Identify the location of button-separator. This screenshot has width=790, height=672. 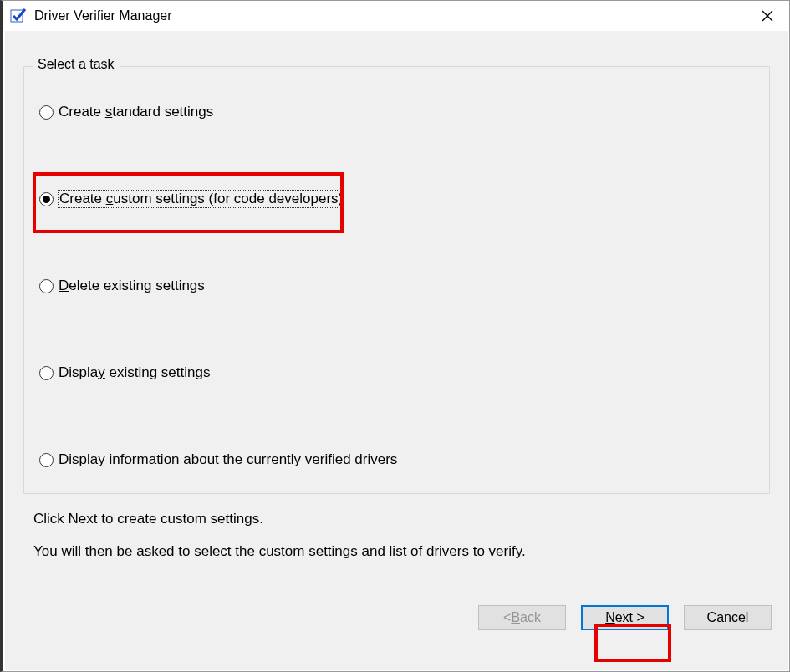
(396, 593).